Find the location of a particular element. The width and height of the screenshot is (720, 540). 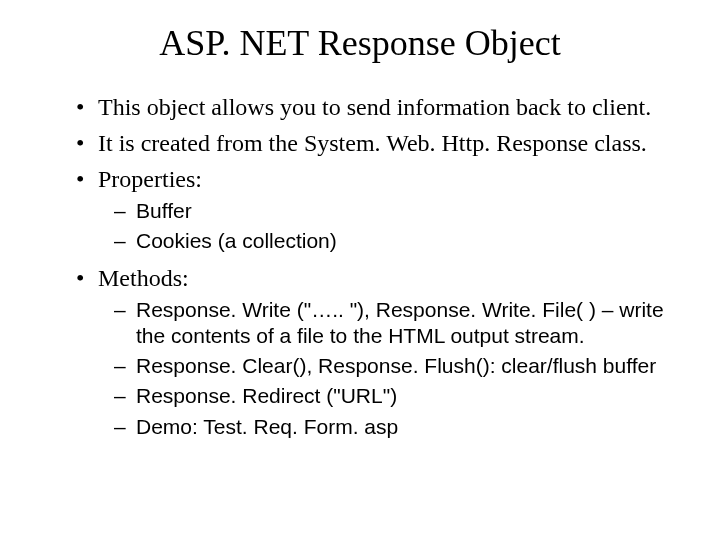

sub-item: Response. Clear(), Response. Flush(): cl… is located at coordinates (403, 366).